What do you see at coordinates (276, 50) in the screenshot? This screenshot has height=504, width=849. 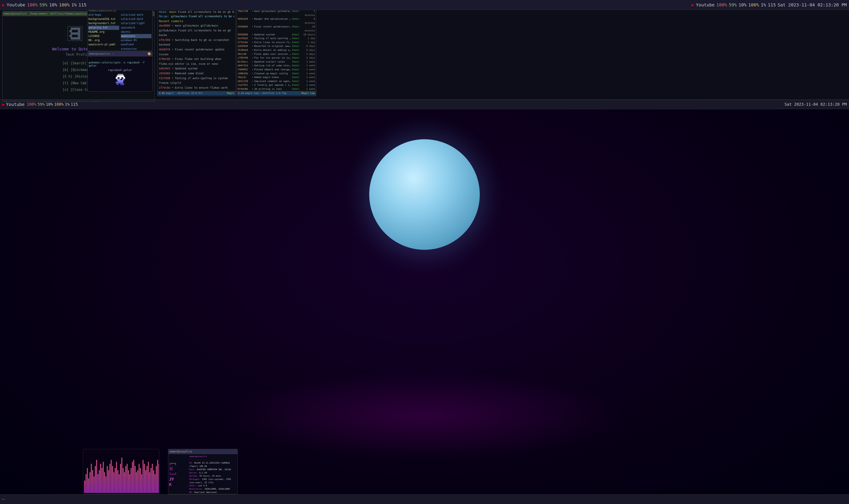 I see `commit-log-list: f9a7c38•main gitea/main github/main Fixe…` at bounding box center [276, 50].